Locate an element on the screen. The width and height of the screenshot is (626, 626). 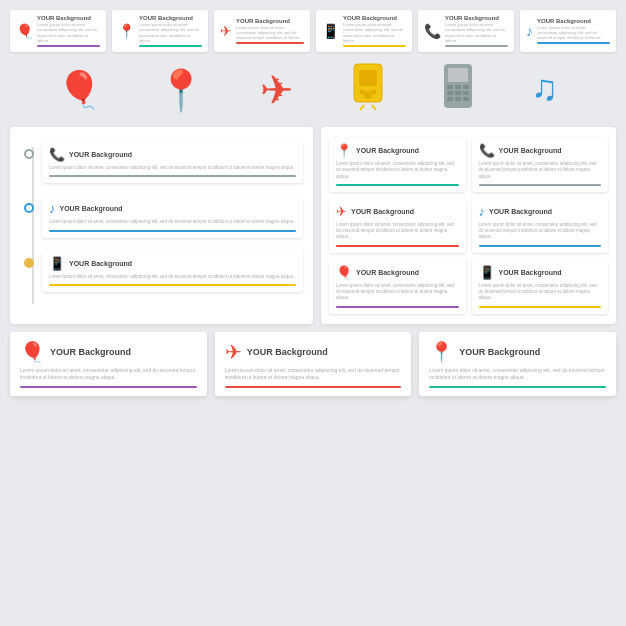
note-icon-g4: ♪ is located at coordinates (482, 212).